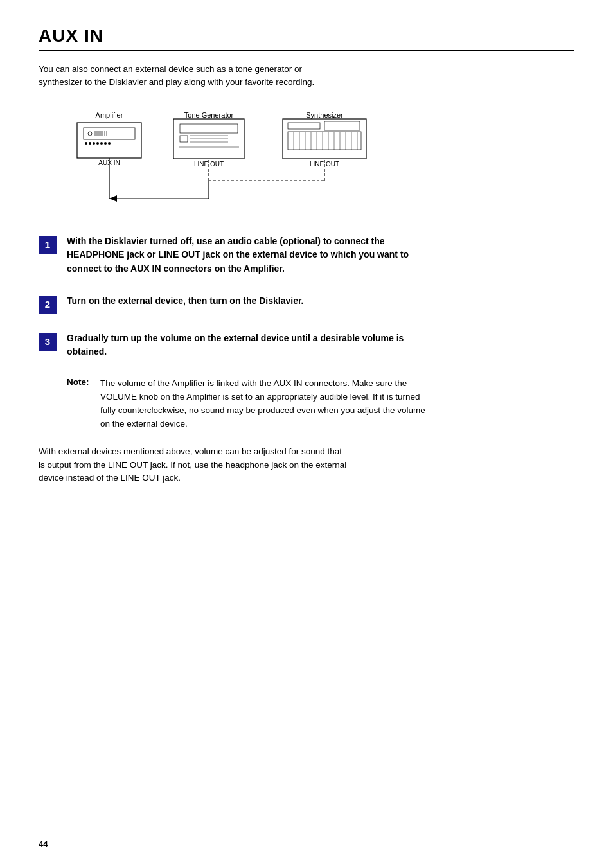 This screenshot has width=613, height=868. Describe the element at coordinates (81, 404) in the screenshot. I see `note-label: Note:` at that location.